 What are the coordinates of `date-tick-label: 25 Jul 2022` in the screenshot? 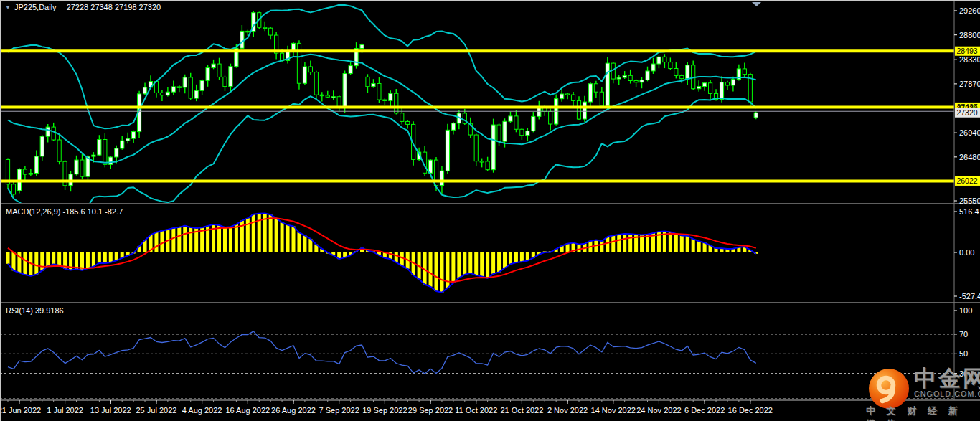 It's located at (156, 410).